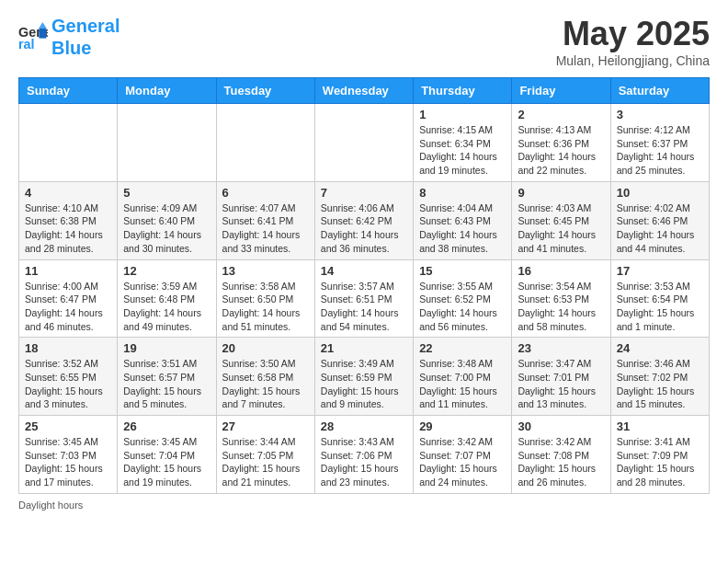 The width and height of the screenshot is (728, 563). What do you see at coordinates (364, 462) in the screenshot?
I see `day-info: Sunrise: 3:43 AM Sunset: 7:06 PM Dayligh…` at bounding box center [364, 462].